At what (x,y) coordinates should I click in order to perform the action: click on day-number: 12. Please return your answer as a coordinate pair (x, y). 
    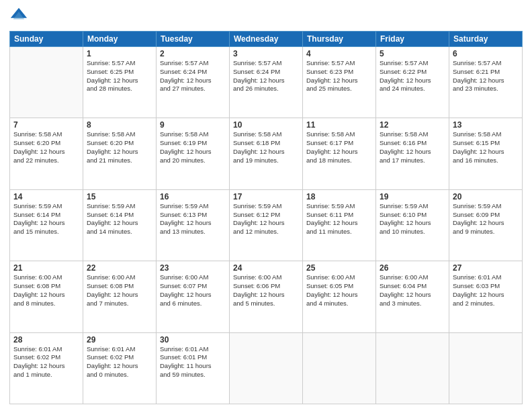
    Looking at the image, I should click on (412, 125).